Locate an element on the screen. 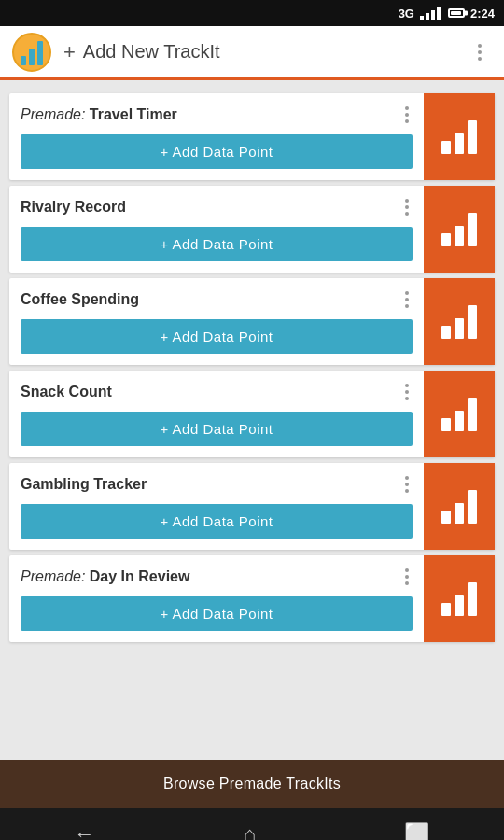  card-overflow-travel-timer is located at coordinates (407, 115).